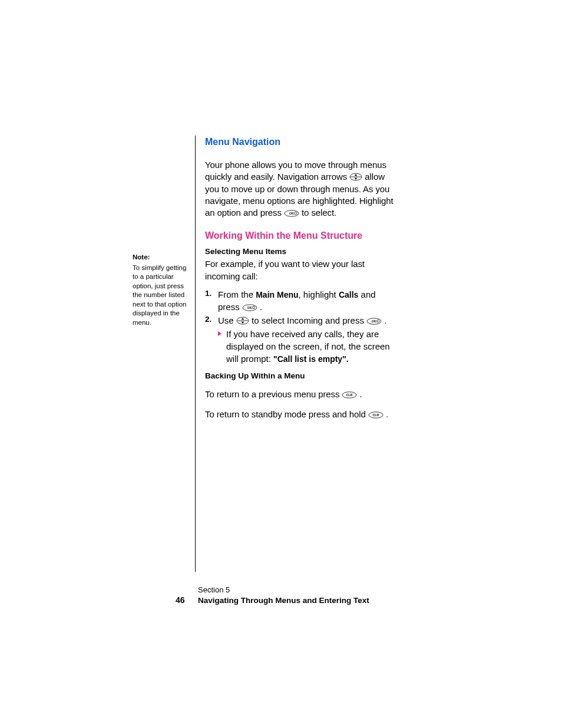 Image resolution: width=562 pixels, height=728 pixels. I want to click on bold-main-menu: Main Menu, so click(277, 295).